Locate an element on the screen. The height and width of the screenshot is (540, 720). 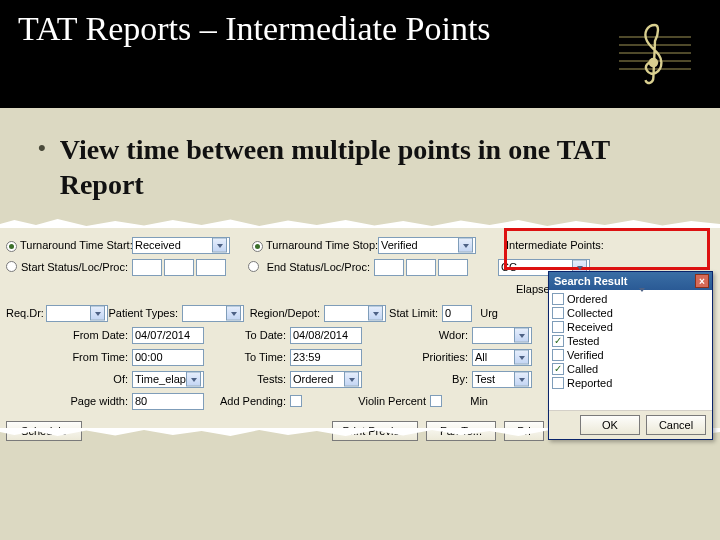
add-pending-checkbox is located at coordinates (296, 401).